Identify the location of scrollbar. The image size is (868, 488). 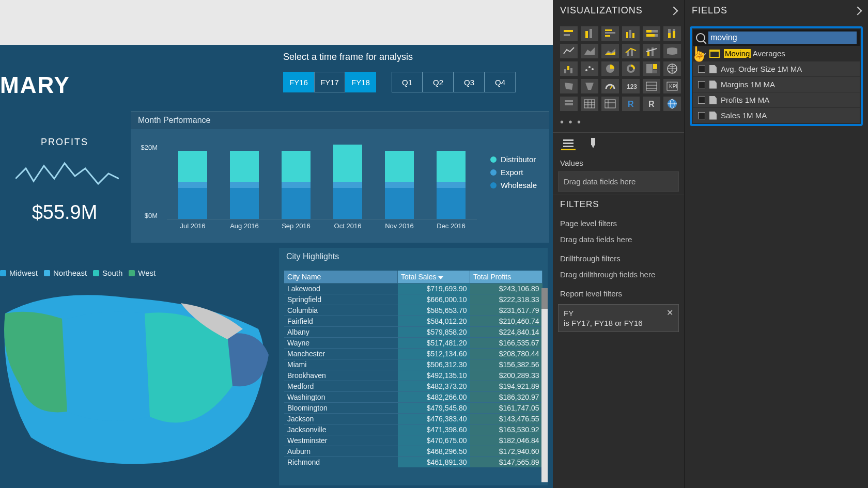
(545, 385).